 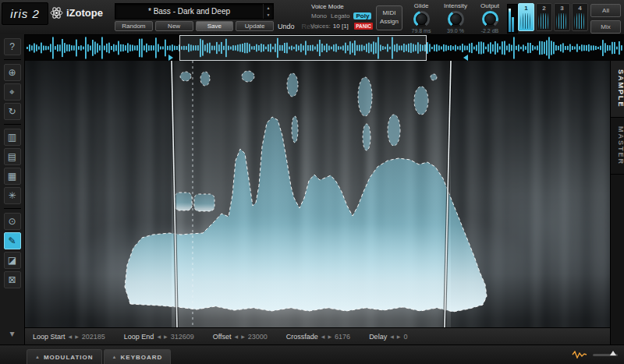 What do you see at coordinates (490, 18) in the screenshot?
I see `output-knob-group: Output -2.2 dB` at bounding box center [490, 18].